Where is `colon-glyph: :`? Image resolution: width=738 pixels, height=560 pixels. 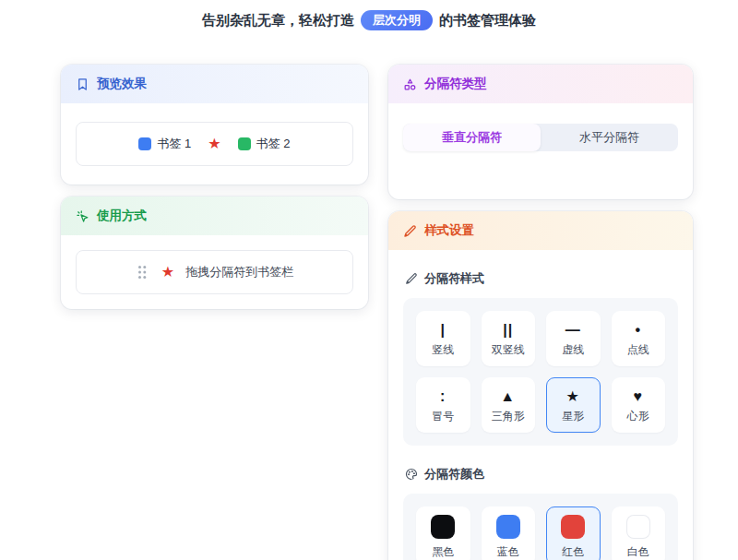
colon-glyph: : is located at coordinates (443, 397).